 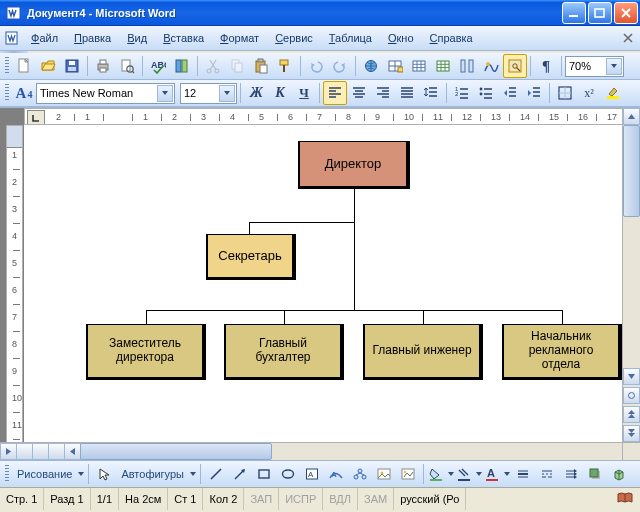 What do you see at coordinates (462, 93) in the screenshot?
I see `numbering-button: 12` at bounding box center [462, 93].